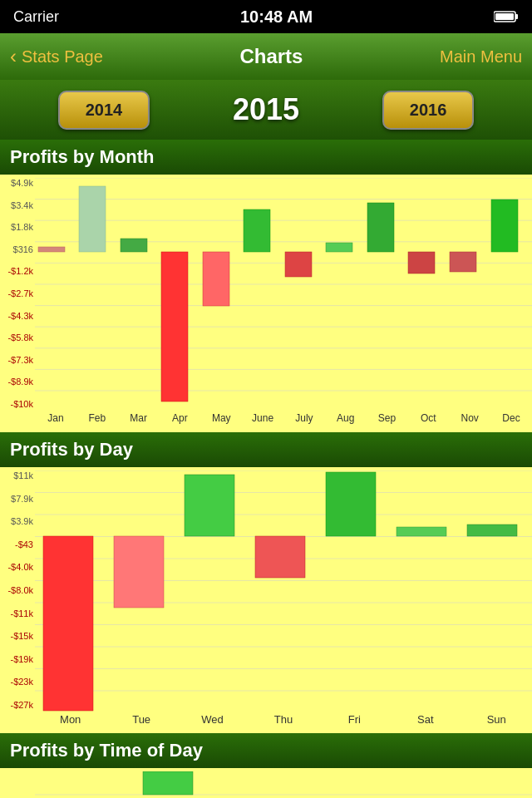 The image size is (532, 798). Describe the element at coordinates (346, 418) in the screenshot. I see `x-label: Aug` at that location.